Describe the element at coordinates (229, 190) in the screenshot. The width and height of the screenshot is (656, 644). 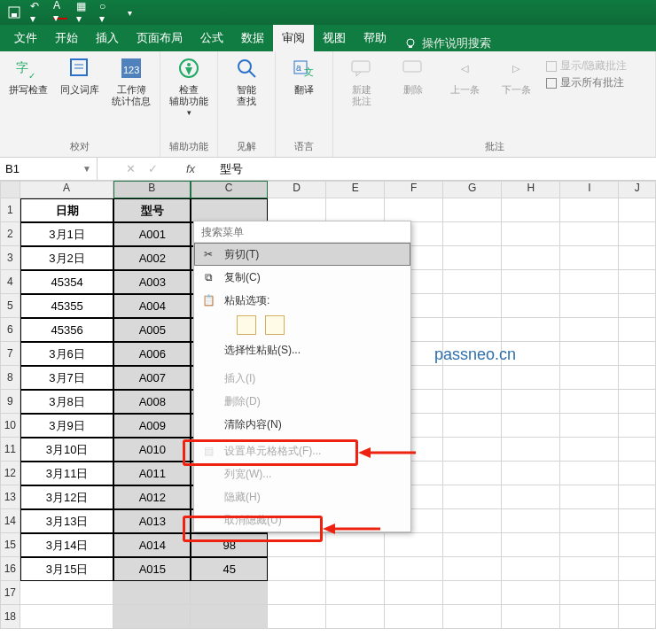
I see `col-header-C: C` at that location.